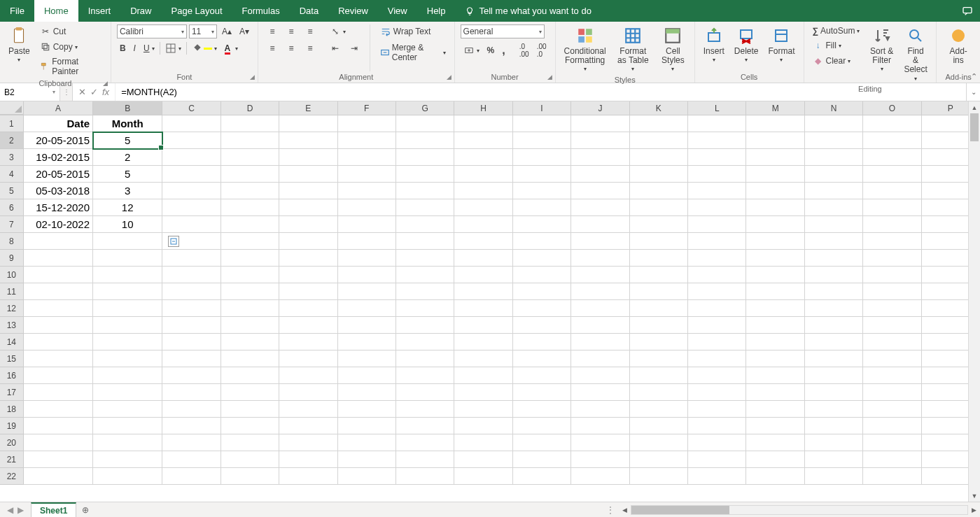 This screenshot has height=517, width=980. What do you see at coordinates (56, 11) in the screenshot?
I see `tab-home: Home` at bounding box center [56, 11].